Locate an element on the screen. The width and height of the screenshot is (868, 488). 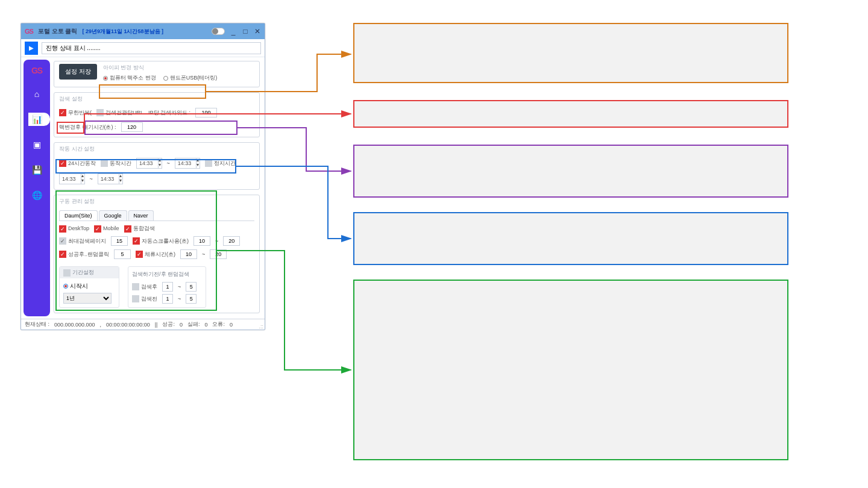
checkbox-desktop: ✓DeskTop is located at coordinates (74, 229).